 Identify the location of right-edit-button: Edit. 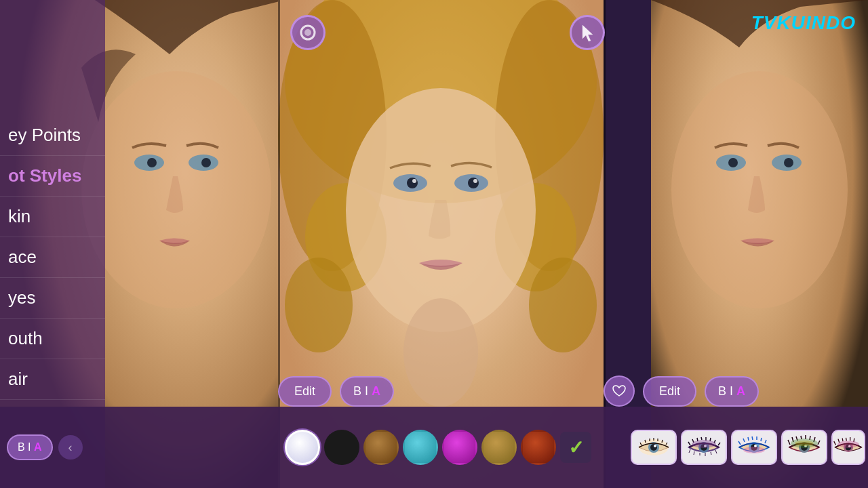
(670, 392).